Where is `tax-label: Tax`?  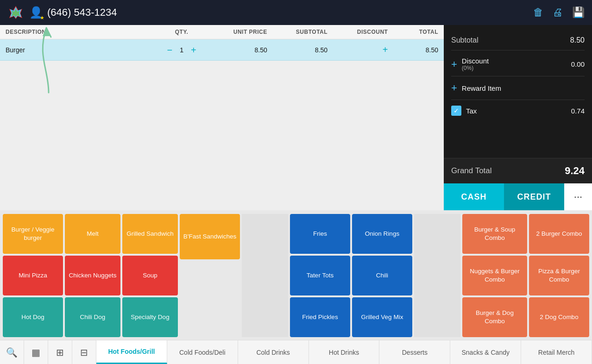
tax-label: Tax is located at coordinates (519, 111).